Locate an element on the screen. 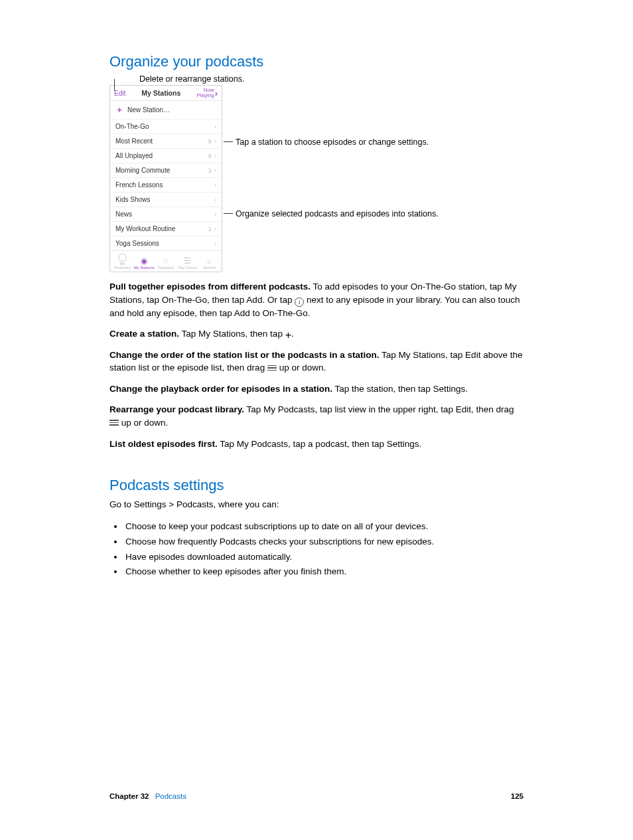 The height and width of the screenshot is (840, 633). radio-icon: ◉ is located at coordinates (145, 261).